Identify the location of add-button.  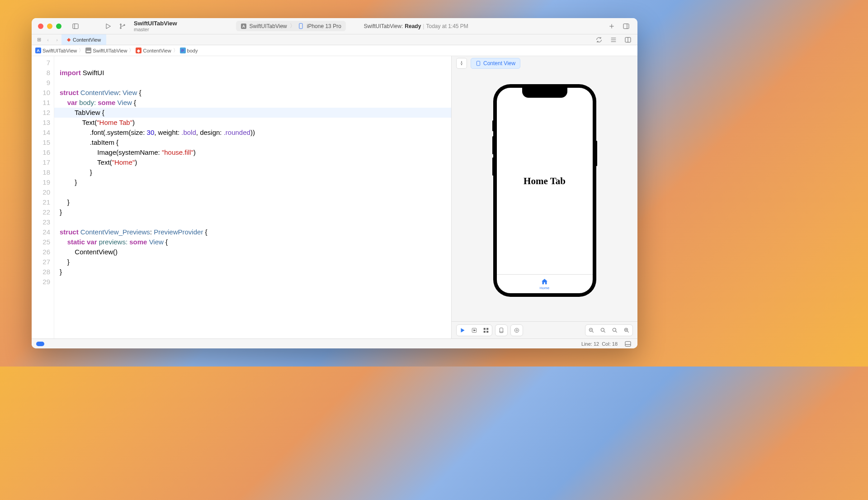
(612, 26).